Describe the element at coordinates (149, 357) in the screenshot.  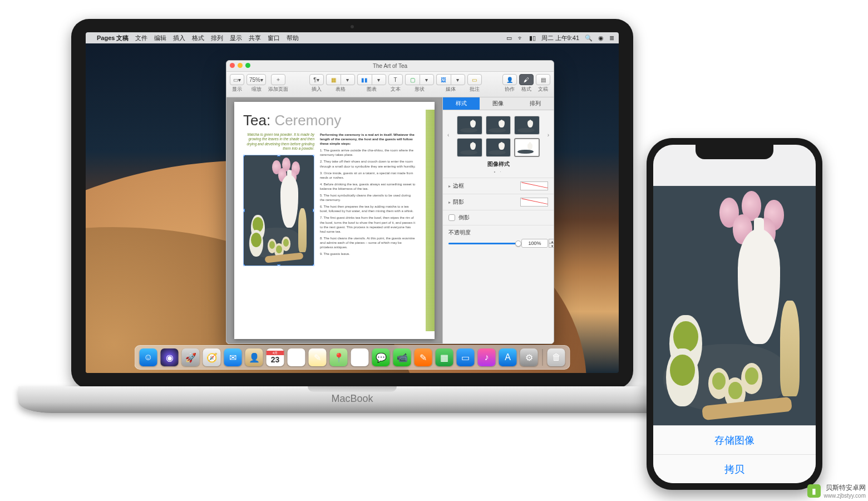
I see `dock-finder-icon: ☺` at that location.